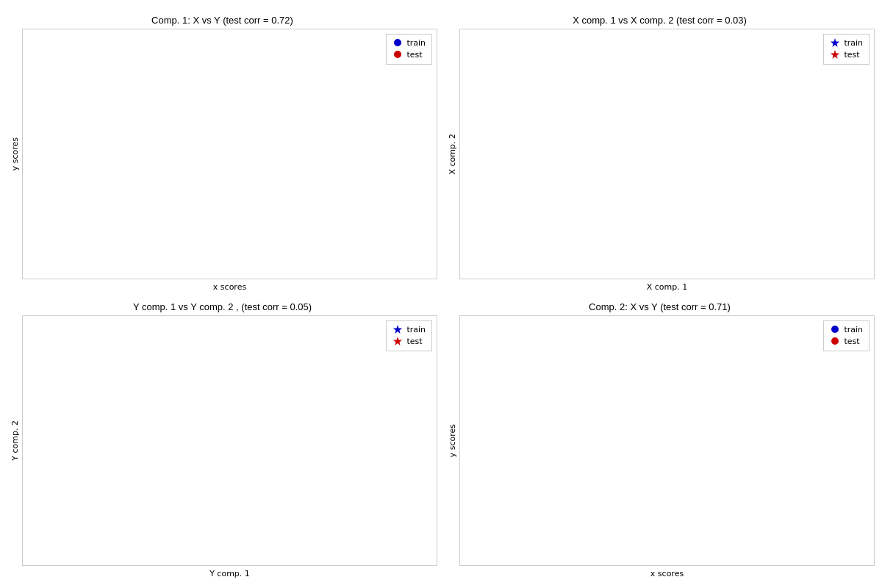  I want to click on plot1-legend-test: test, so click(409, 54).